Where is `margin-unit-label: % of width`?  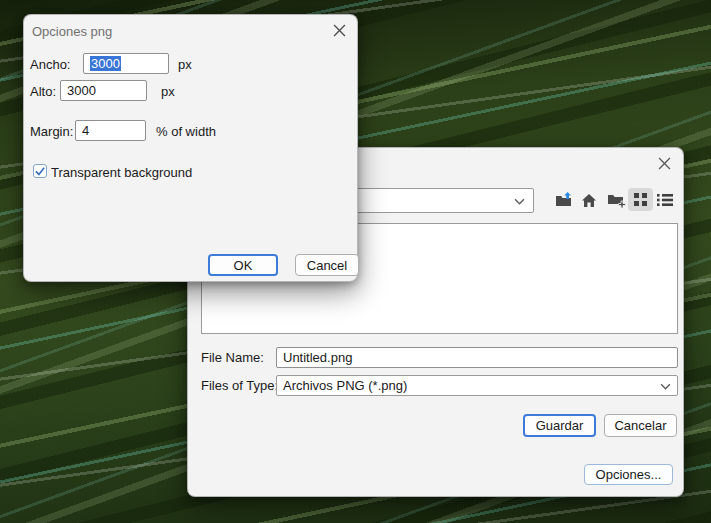 margin-unit-label: % of width is located at coordinates (186, 132).